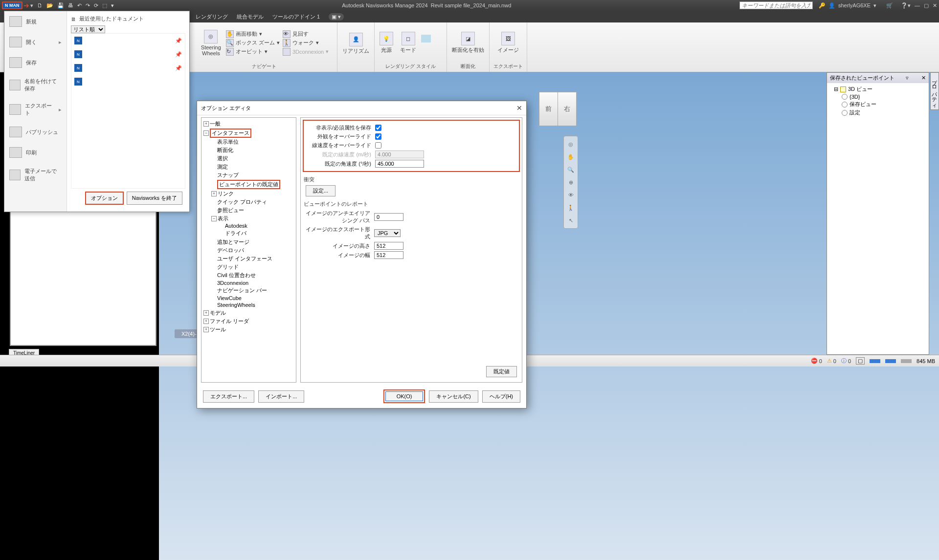 The image size is (939, 560). What do you see at coordinates (501, 397) in the screenshot?
I see `help-button: ヘルプ(H)` at bounding box center [501, 397].